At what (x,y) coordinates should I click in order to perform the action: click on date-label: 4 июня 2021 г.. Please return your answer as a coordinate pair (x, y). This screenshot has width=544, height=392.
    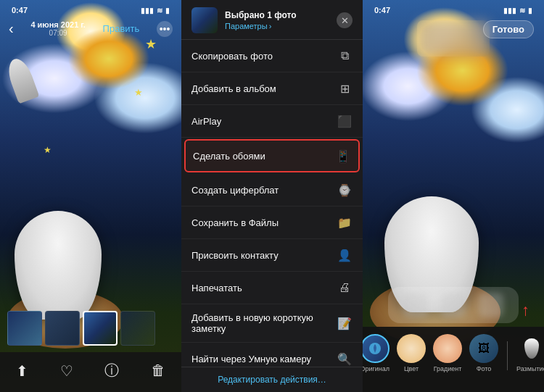
    Looking at the image, I should click on (58, 25).